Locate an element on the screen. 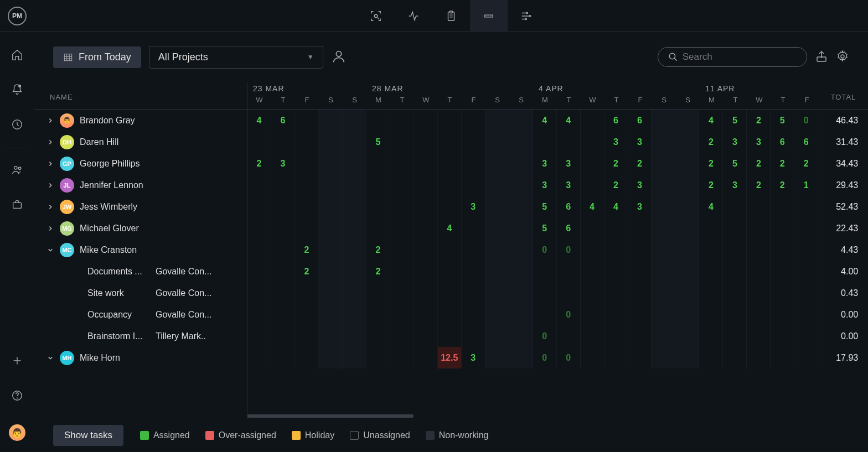 The width and height of the screenshot is (868, 452). nav-scan-icon is located at coordinates (376, 16).